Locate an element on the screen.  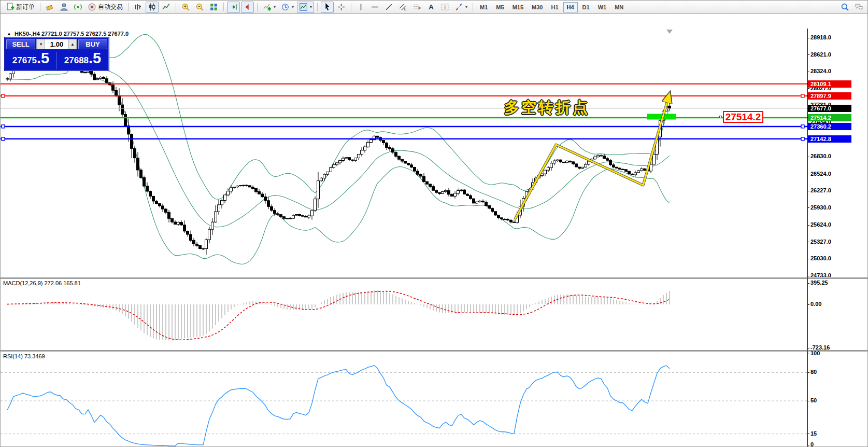
auto-trading-button-label: 自动交易 is located at coordinates (110, 7).